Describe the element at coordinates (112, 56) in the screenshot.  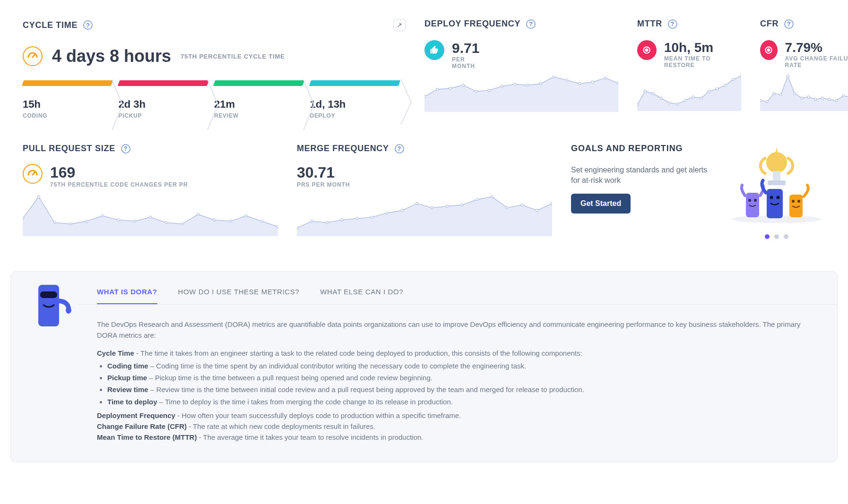
I see `cycle-time-value: 4 days 8 hours` at that location.